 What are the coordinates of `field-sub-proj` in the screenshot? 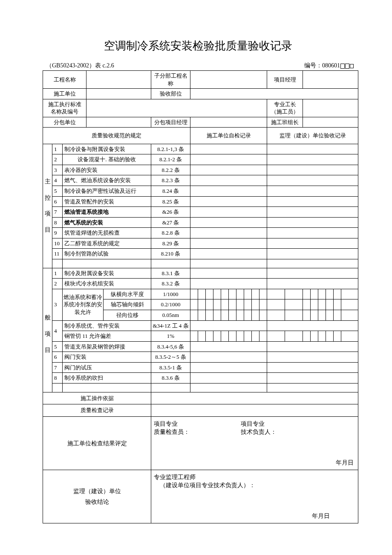 It's located at (229, 80).